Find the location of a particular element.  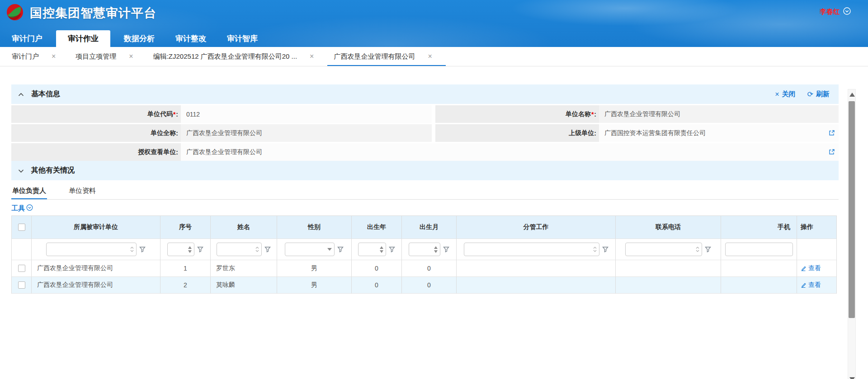

user-menu: 李春红 is located at coordinates (835, 12).